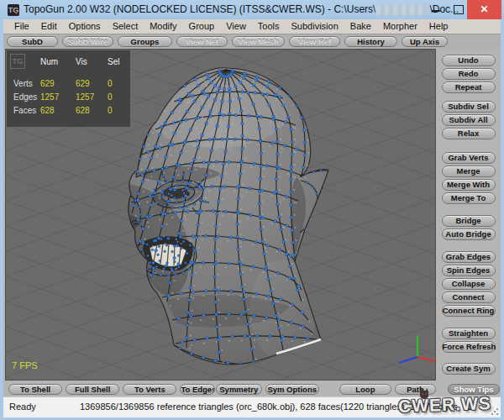 Image resolution: width=504 pixels, height=420 pixels. I want to click on blurred-username, so click(402, 10).